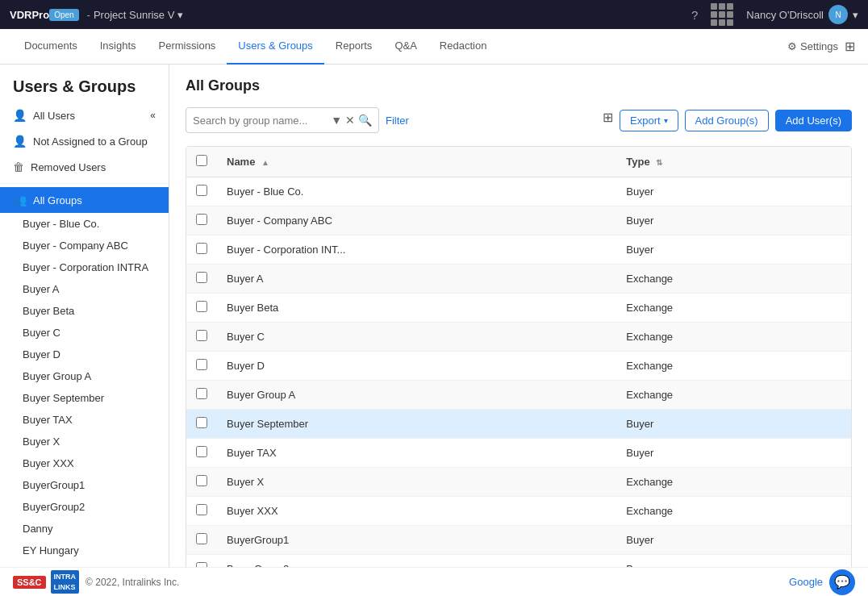  Describe the element at coordinates (416, 561) in the screenshot. I see `row-name: BuyerGroup2` at that location.